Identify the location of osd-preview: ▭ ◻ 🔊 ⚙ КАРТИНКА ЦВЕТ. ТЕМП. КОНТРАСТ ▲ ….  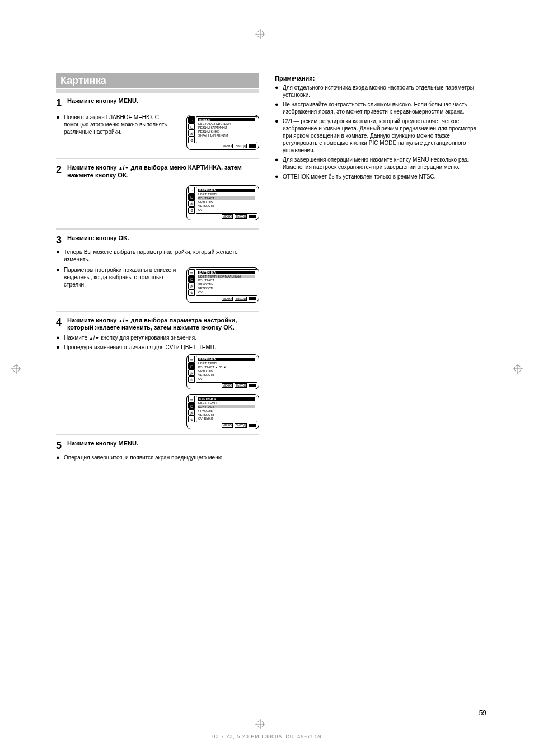
(223, 372).